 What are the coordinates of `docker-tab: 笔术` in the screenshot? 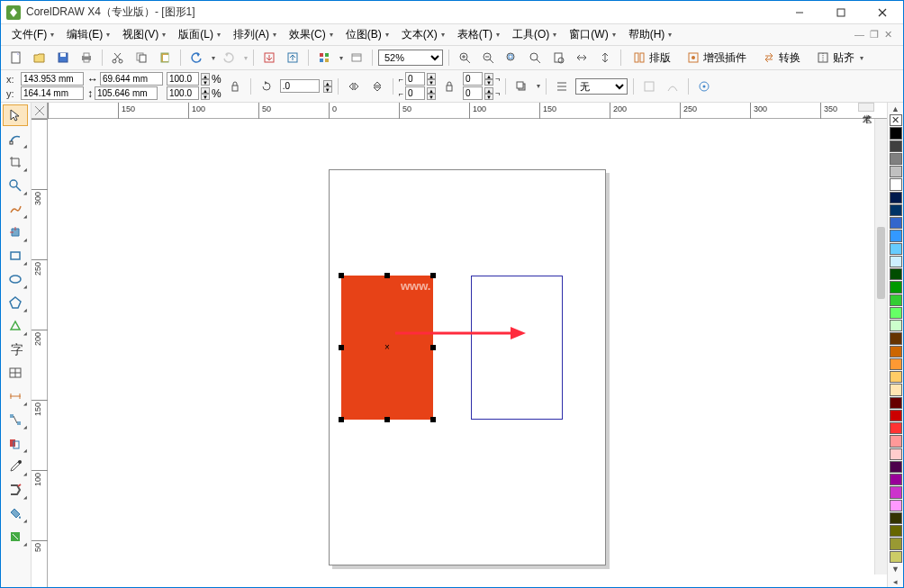 It's located at (866, 107).